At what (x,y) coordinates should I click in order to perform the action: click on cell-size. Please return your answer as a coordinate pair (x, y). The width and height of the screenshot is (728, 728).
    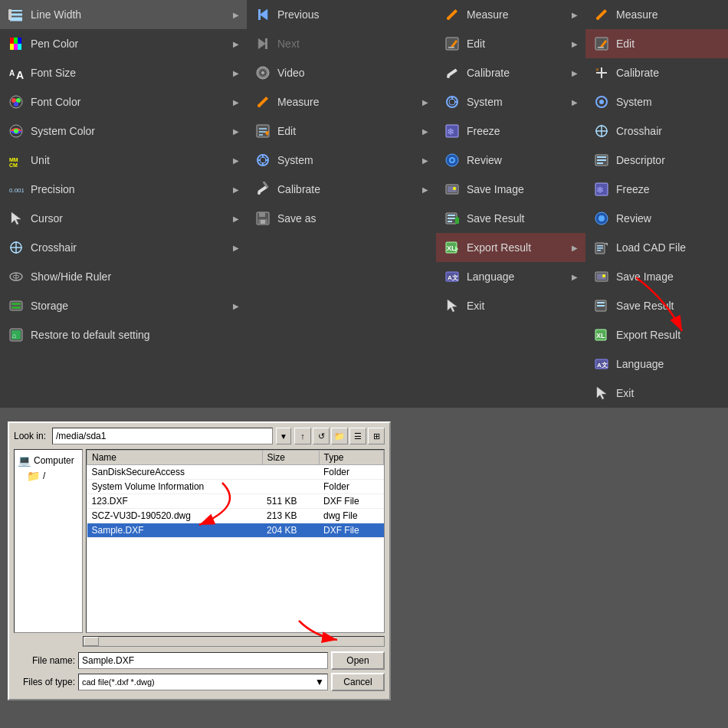
    Looking at the image, I should click on (290, 472).